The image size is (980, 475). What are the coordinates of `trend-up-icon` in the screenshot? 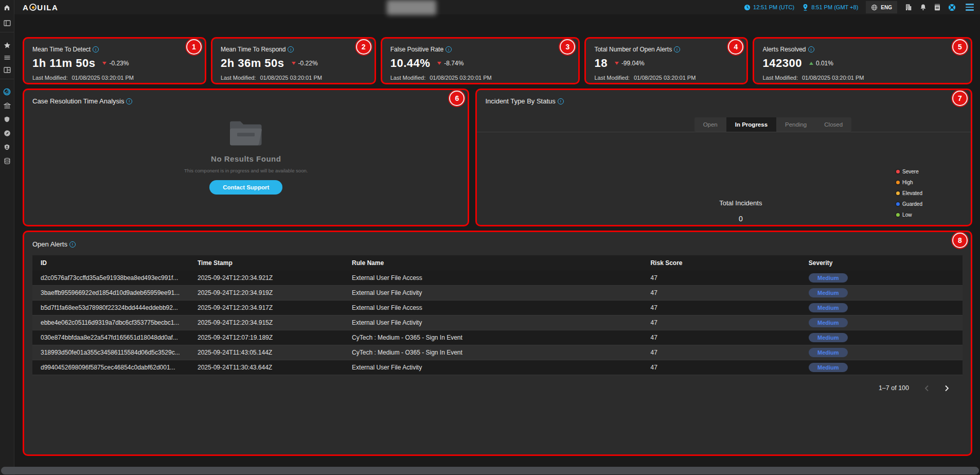 It's located at (811, 63).